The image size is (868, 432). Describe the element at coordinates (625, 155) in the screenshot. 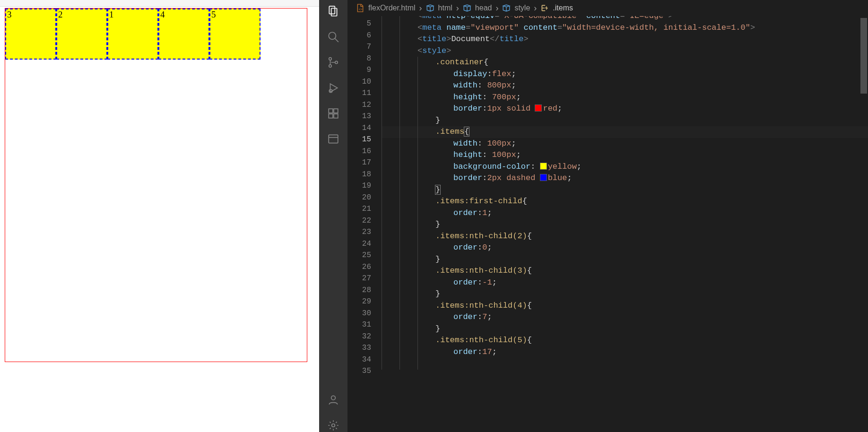

I see `code-line: height: 100px;` at that location.